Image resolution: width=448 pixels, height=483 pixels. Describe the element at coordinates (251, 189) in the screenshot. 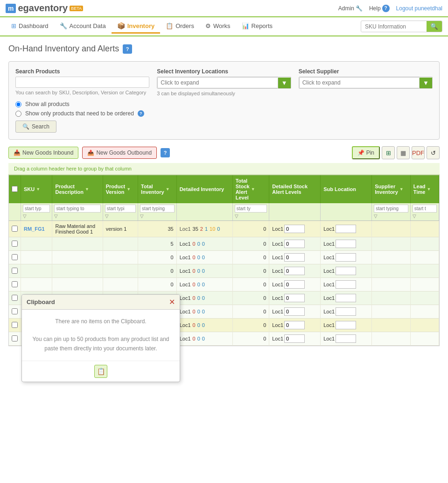

I see `th-total-stock-alert: TotalStockAlertLevel ▼` at that location.